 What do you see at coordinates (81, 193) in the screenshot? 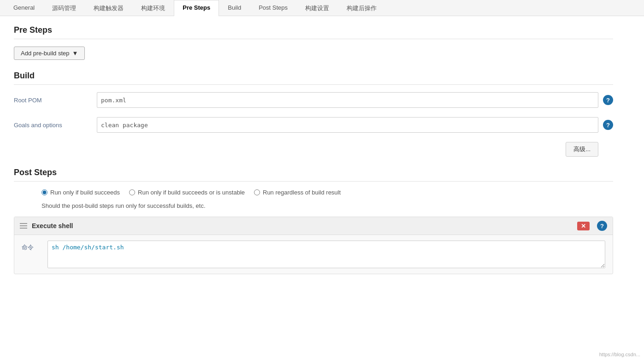
I see `radio-success: Run only if build succeeds` at bounding box center [81, 193].